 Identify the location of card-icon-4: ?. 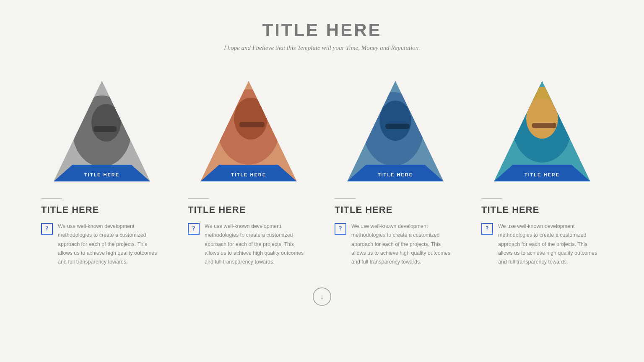
(487, 229).